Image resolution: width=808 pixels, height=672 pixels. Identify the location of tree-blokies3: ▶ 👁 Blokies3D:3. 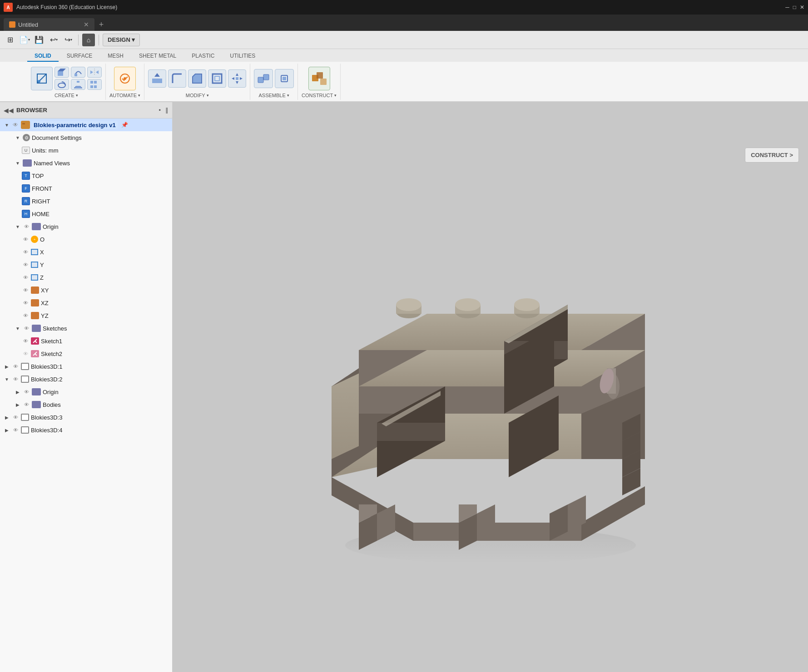
(86, 417).